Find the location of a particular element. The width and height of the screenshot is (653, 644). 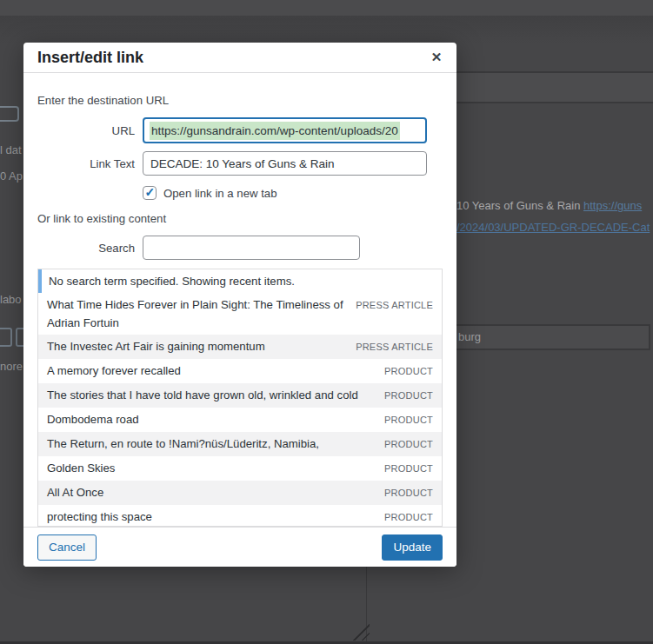

dimmed-link: /2024/03/UPDATED-GR-DECADE-Cat is located at coordinates (553, 228).